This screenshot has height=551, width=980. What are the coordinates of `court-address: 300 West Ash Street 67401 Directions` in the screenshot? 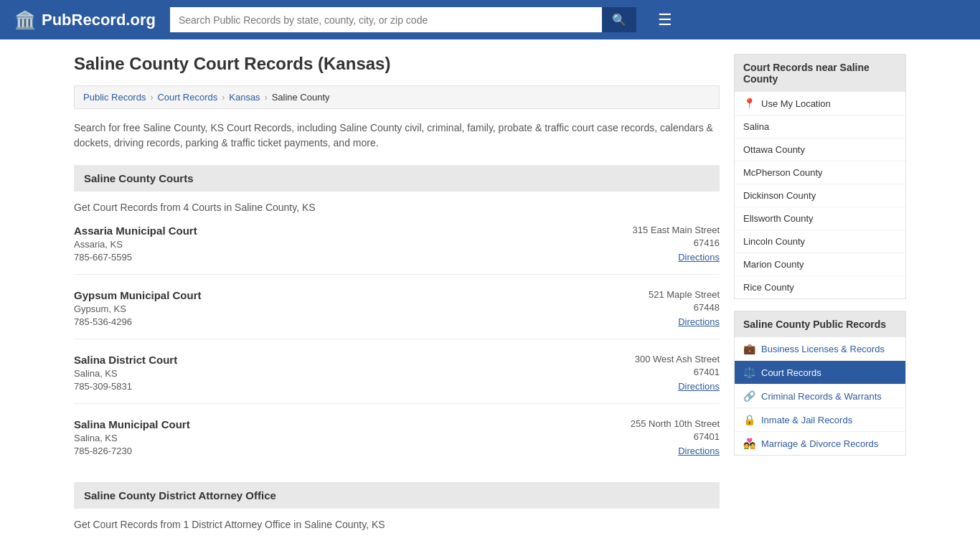 It's located at (648, 373).